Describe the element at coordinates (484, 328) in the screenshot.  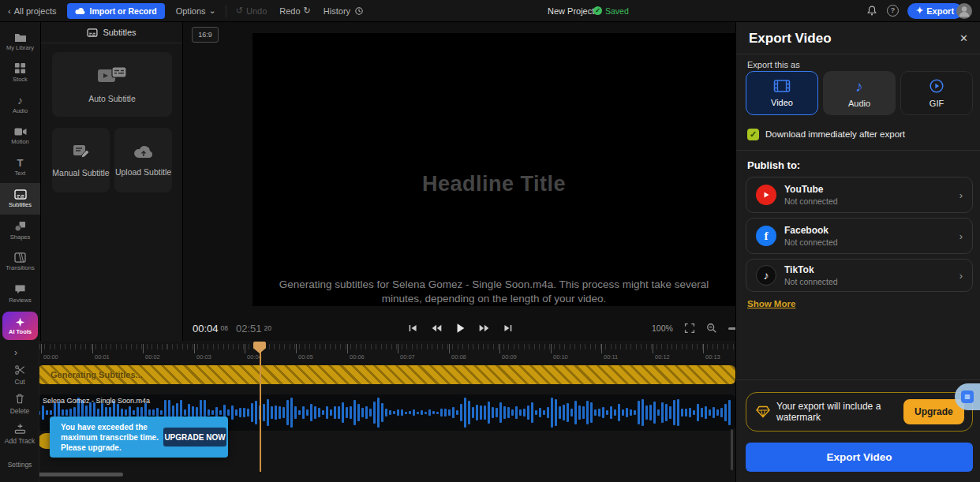
I see `fast-forward-button` at that location.